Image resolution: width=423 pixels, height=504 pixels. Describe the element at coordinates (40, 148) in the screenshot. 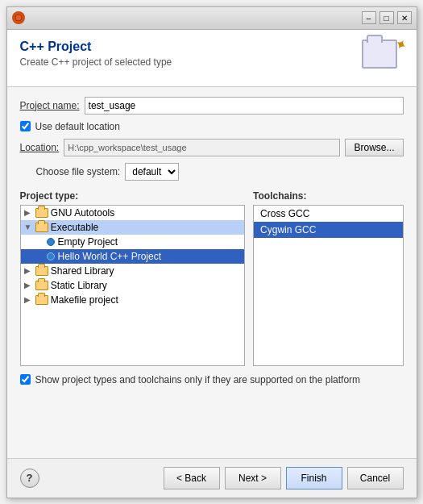

I see `location-label: Location:` at that location.